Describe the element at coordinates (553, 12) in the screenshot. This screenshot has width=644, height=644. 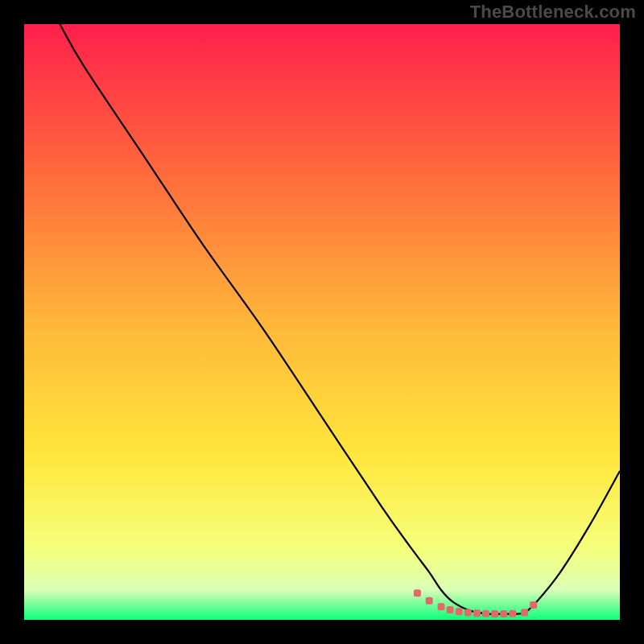
I see `watermark-text: TheBottleneck.com` at that location.